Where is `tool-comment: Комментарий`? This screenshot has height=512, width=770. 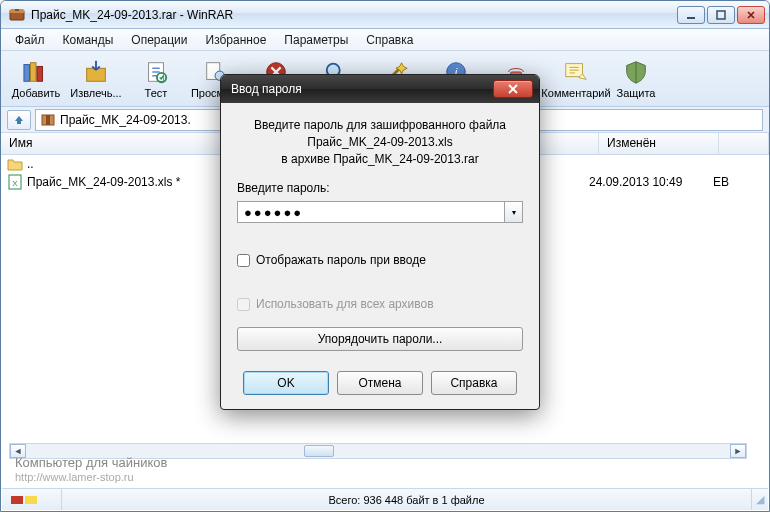 tool-comment: Комментарий is located at coordinates (576, 79).